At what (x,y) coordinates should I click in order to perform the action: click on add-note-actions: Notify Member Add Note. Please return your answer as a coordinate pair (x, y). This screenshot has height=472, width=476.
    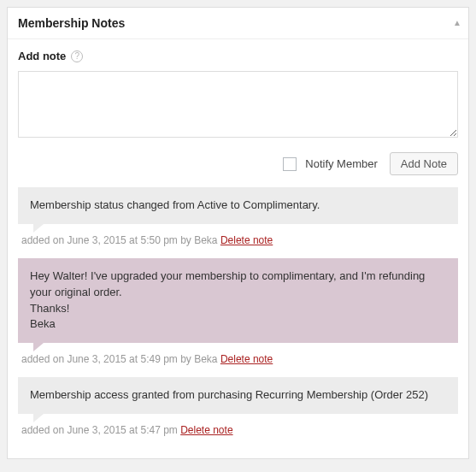
    Looking at the image, I should click on (238, 164).